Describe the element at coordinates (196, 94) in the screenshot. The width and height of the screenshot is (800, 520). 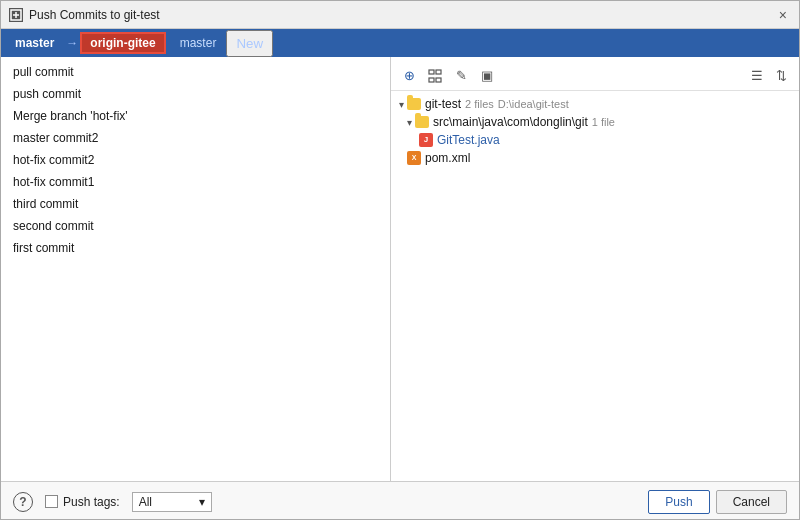
I see `commit-item: push commit` at that location.